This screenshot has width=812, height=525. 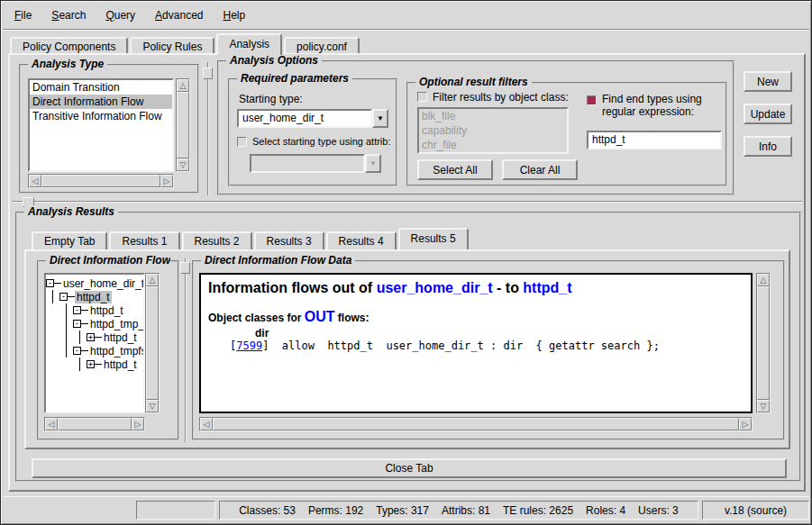 What do you see at coordinates (144, 240) in the screenshot?
I see `tab-results-1: Results 1` at bounding box center [144, 240].